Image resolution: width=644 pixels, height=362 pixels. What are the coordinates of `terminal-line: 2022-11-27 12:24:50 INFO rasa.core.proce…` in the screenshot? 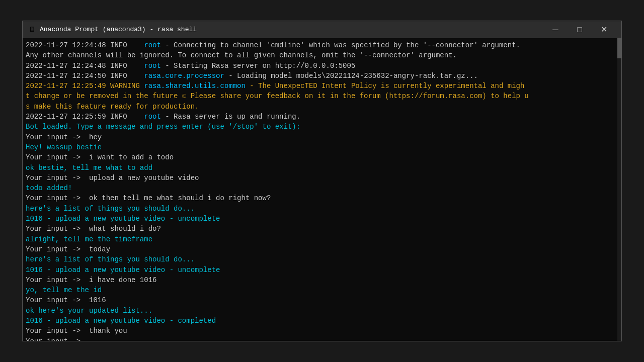 It's located at (322, 76).